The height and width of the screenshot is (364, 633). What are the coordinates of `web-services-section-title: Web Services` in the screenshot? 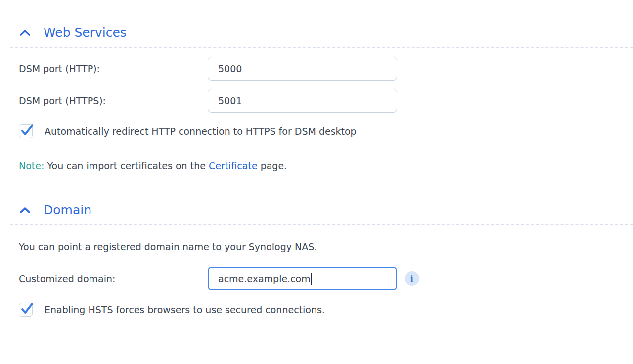 It's located at (85, 33).